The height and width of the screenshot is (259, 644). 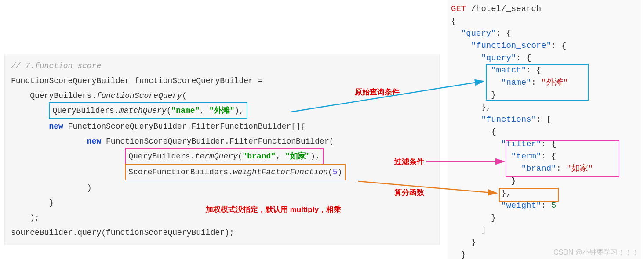 What do you see at coordinates (544, 9) in the screenshot?
I see `json-line: GET /hotel/_search` at bounding box center [544, 9].